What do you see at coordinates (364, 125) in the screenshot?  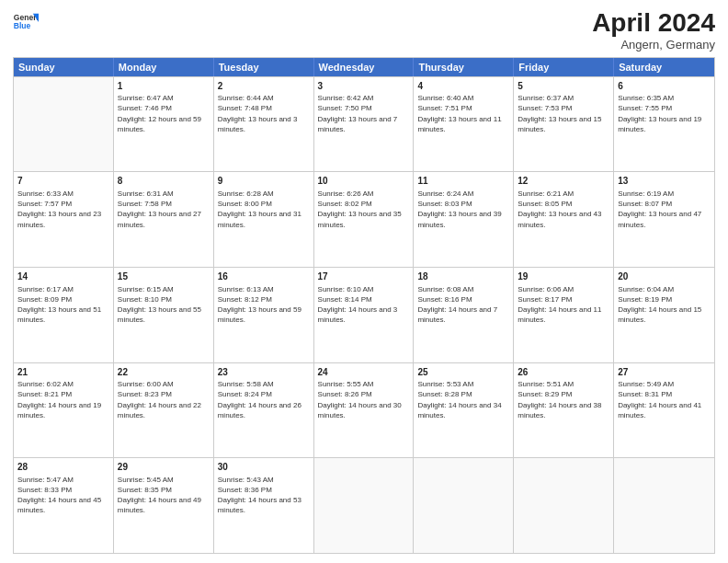 I see `calendar-day-3: 3Sunrise: 6:42 AMSunset: 7:50 PMDaylight…` at bounding box center [364, 125].